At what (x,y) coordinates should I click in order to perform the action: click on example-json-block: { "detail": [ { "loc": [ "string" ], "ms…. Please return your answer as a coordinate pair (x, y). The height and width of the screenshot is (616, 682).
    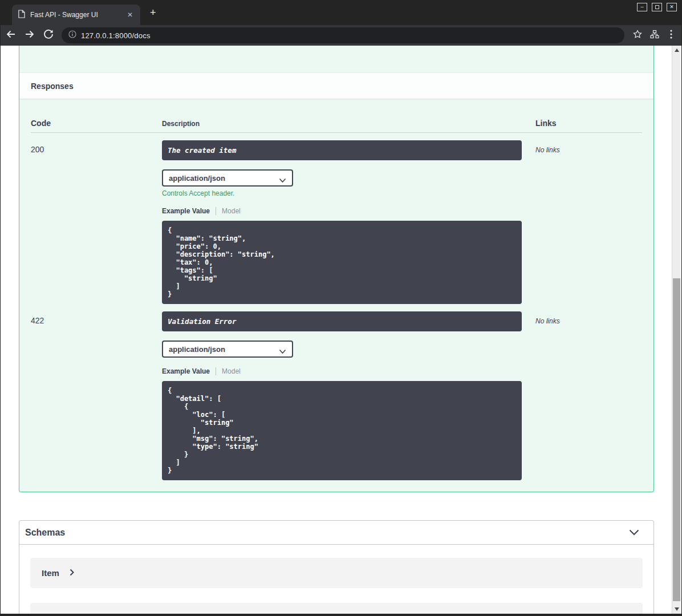
    Looking at the image, I should click on (342, 431).